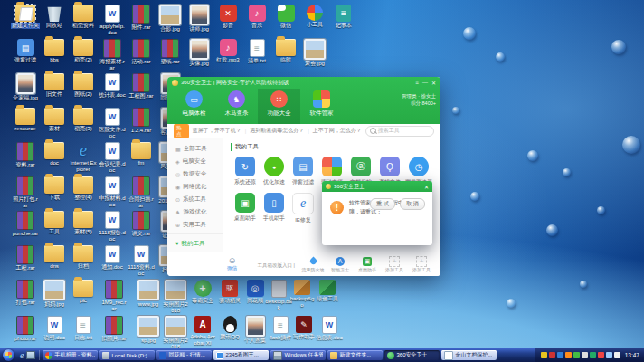 Image resolution: width=644 pixels, height=362 pixels. What do you see at coordinates (383, 205) in the screenshot?
I see `retry-button: 重 试` at bounding box center [383, 205].